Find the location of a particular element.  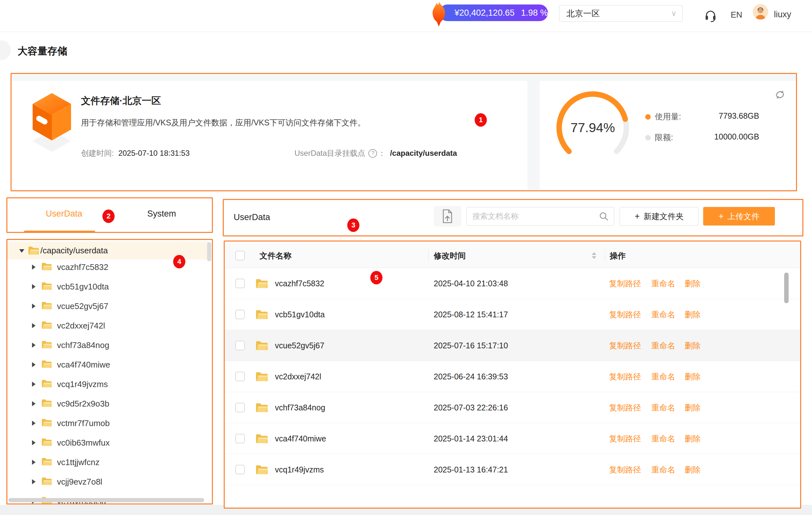

file-name: vc2dxxej742l is located at coordinates (298, 377).